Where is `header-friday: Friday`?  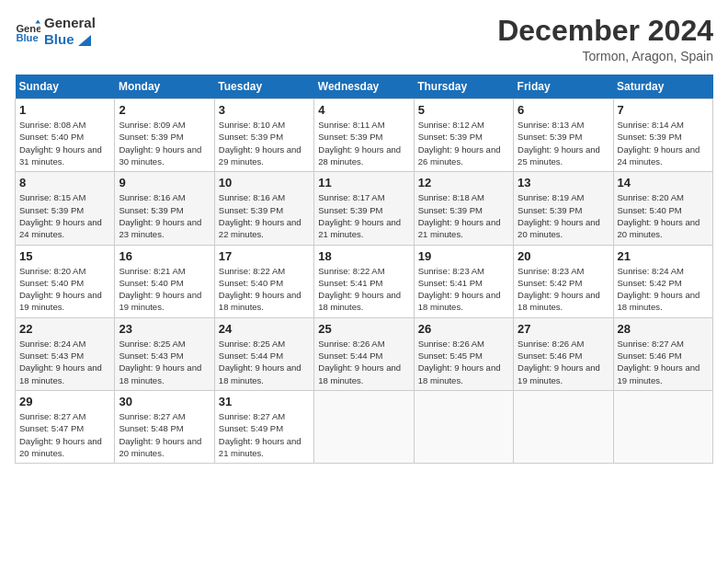
header-friday: Friday is located at coordinates (563, 86).